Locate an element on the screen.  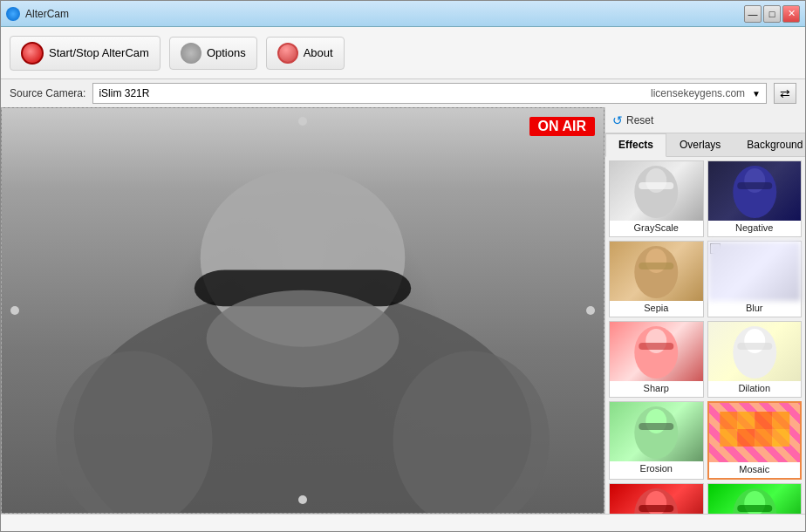
camera-selector: iSlim 321R licensekeygens.com ▼ is located at coordinates (429, 93).